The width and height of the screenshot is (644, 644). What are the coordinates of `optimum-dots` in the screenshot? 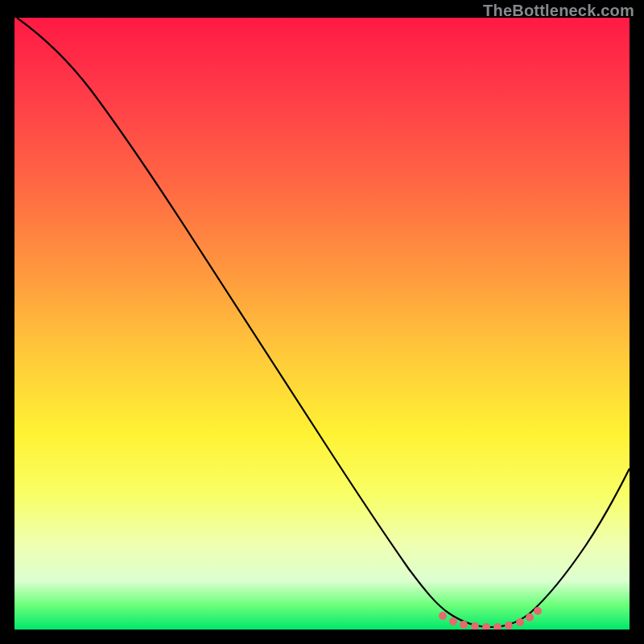 It's located at (490, 618).